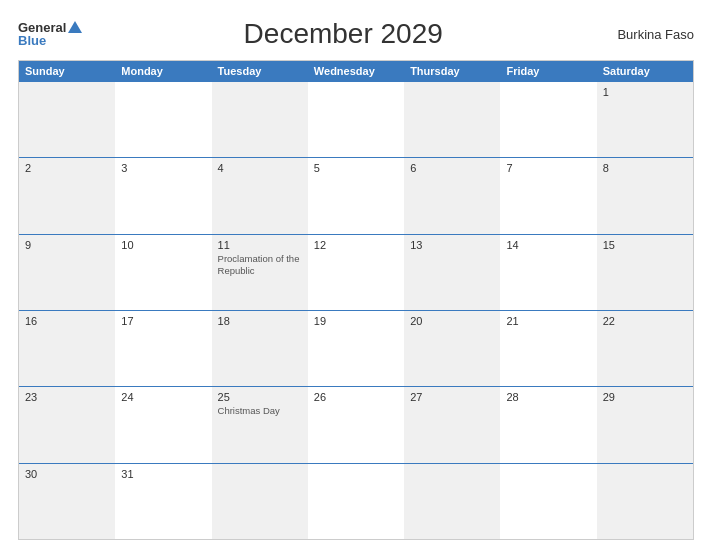 This screenshot has height=550, width=712. I want to click on header-thursday: Thursday, so click(452, 71).